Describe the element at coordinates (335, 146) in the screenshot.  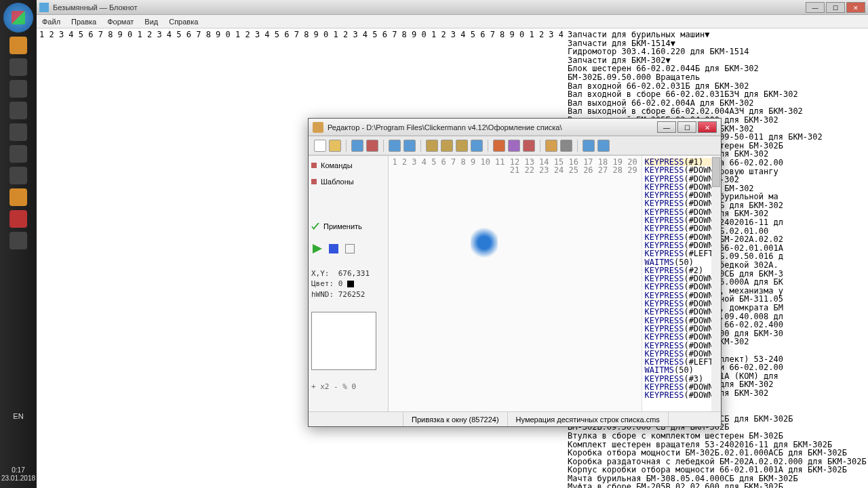
I see `open-button` at that location.